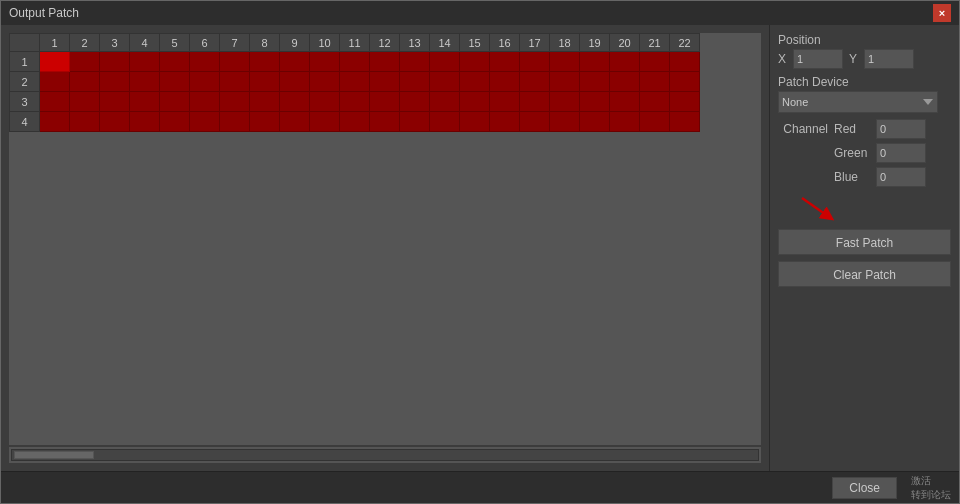  Describe the element at coordinates (901, 153) in the screenshot. I see `green-input` at that location.